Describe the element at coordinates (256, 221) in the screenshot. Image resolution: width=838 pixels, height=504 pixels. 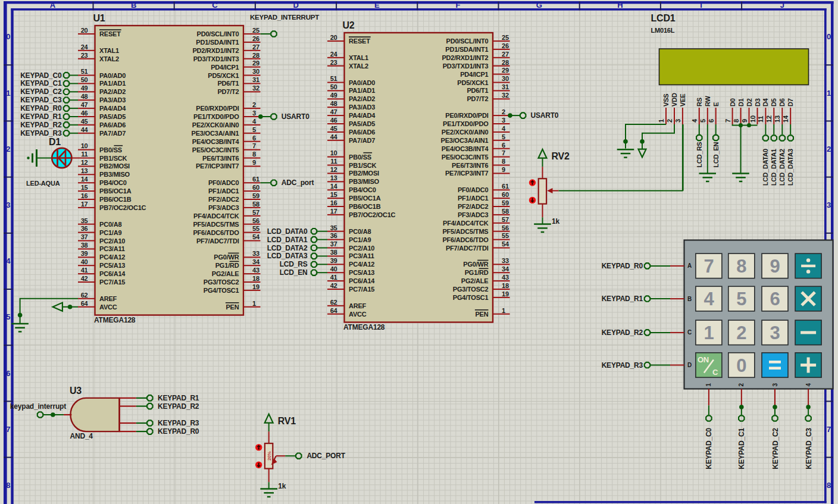
I see `svg-text: 56` at that location.